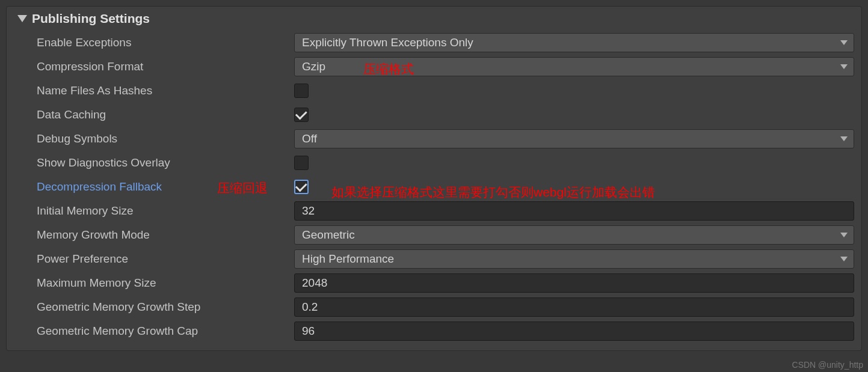 The height and width of the screenshot is (372, 868). What do you see at coordinates (434, 67) in the screenshot?
I see `row-compression-format: Compression Format Gzip 压缩格式` at bounding box center [434, 67].